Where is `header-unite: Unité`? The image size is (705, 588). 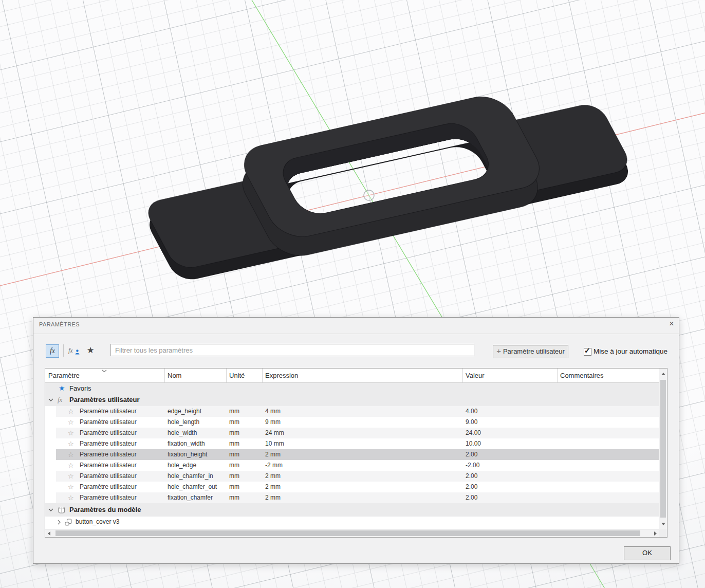
header-unite: Unité is located at coordinates (237, 375).